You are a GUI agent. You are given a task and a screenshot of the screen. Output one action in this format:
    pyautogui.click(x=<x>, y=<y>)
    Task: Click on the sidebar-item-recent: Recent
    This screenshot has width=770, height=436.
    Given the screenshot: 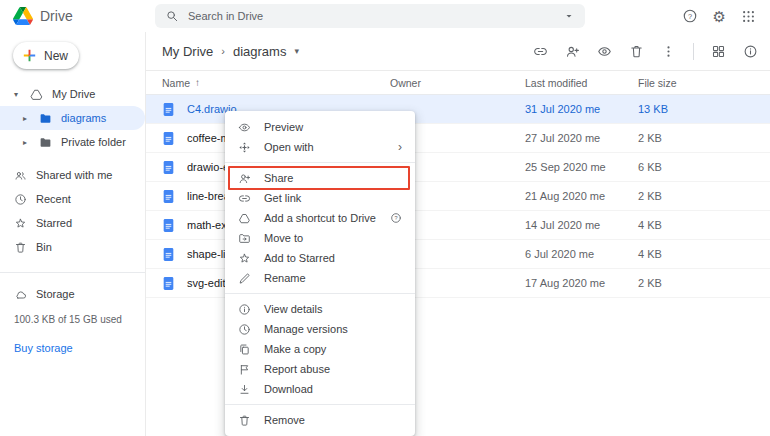 What is the action you would take?
    pyautogui.click(x=72, y=199)
    